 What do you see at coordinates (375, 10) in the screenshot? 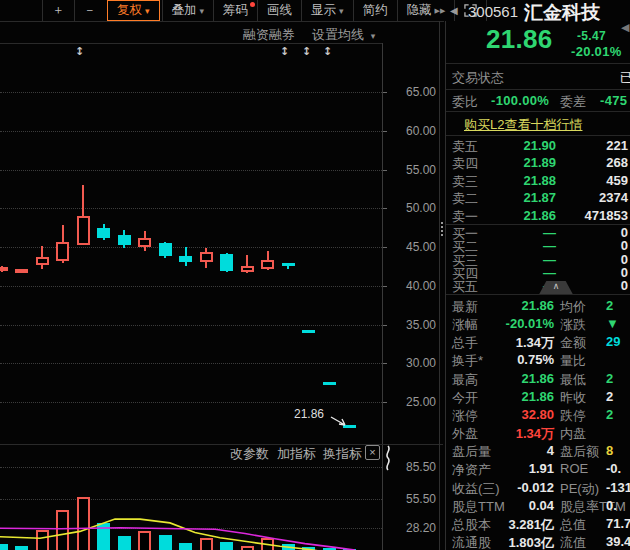
I see `simple-mode-button: 简约` at bounding box center [375, 10].